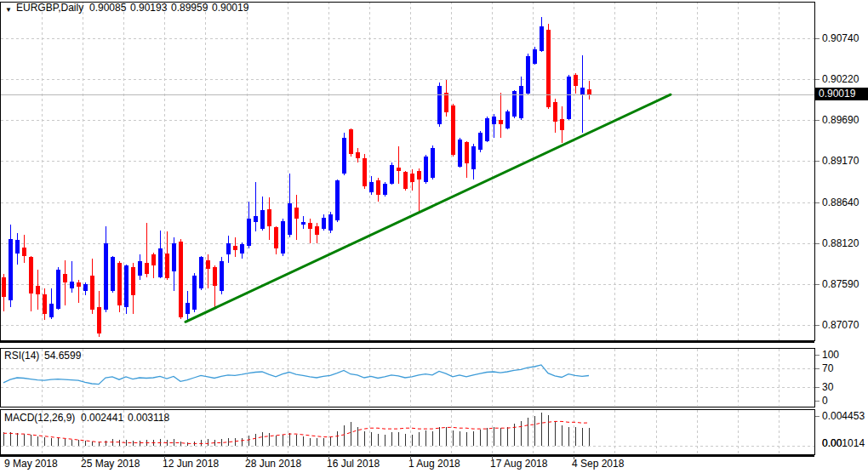 This screenshot has width=868, height=473. I want to click on symbol-title: EURGBP,Daily, so click(49, 9).